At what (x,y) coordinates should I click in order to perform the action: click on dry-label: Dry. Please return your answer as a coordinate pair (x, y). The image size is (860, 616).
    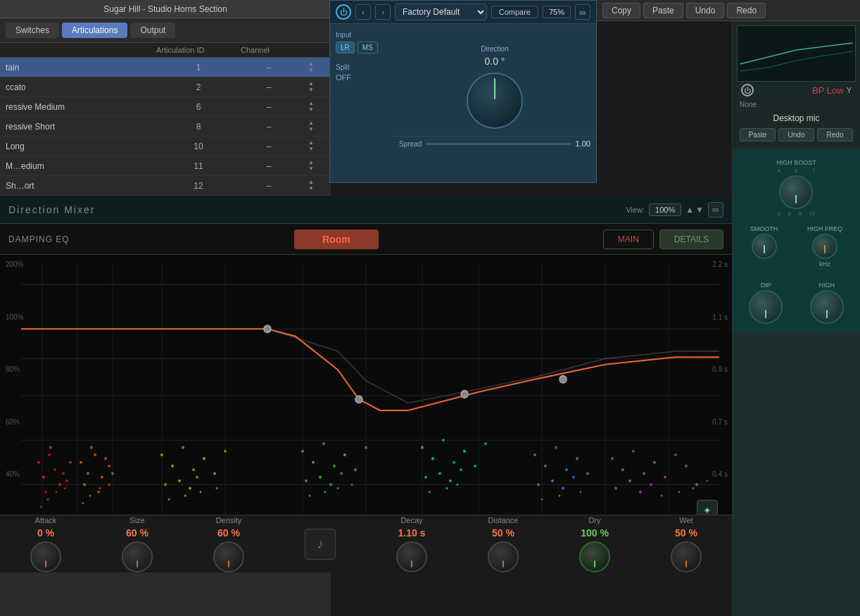
    Looking at the image, I should click on (594, 520).